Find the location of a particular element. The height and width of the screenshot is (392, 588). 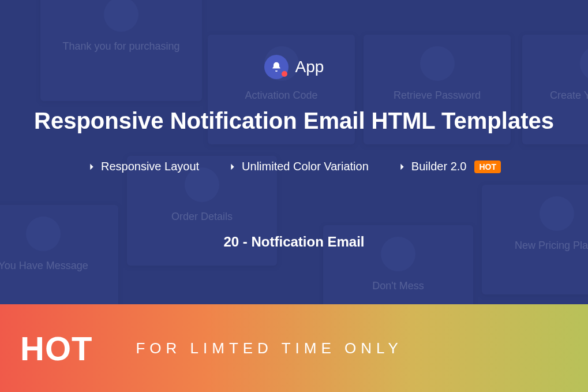

main-title: Responsive Notification Email HTML Templ… is located at coordinates (294, 121).